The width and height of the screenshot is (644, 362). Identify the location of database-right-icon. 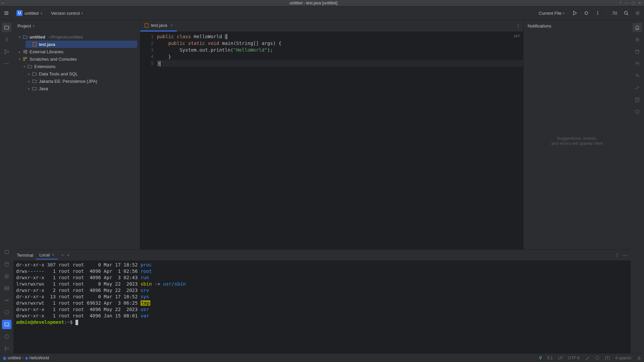
(637, 52).